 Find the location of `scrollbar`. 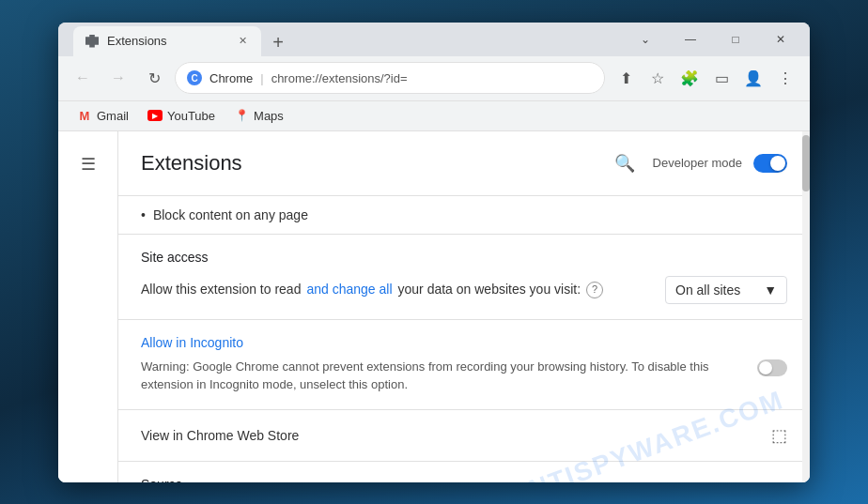

scrollbar is located at coordinates (806, 307).